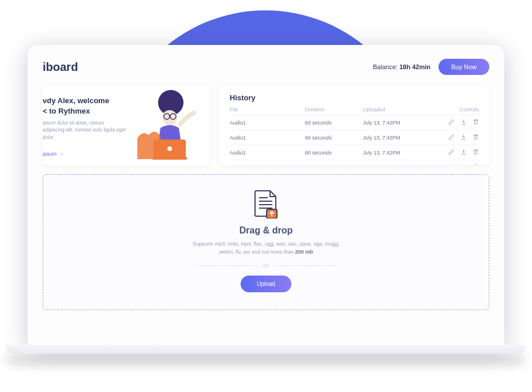 This screenshot has height=392, width=532. What do you see at coordinates (53, 154) in the screenshot?
I see `welcome-link: ipsum →` at bounding box center [53, 154].